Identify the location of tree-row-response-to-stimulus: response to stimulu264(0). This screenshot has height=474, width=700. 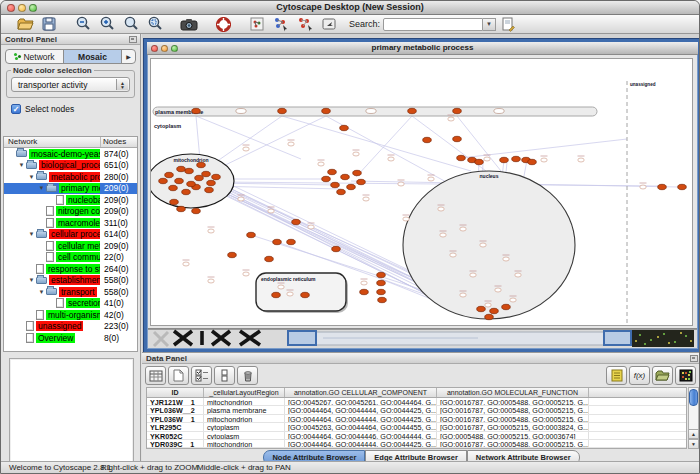
(70, 269).